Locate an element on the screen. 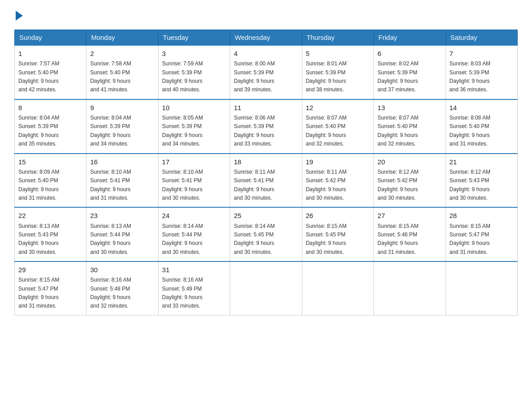 This screenshot has width=532, height=411. day-info: Sunrise: 8:00 AMSunset: 5:39 PMDaylight:… is located at coordinates (254, 77).